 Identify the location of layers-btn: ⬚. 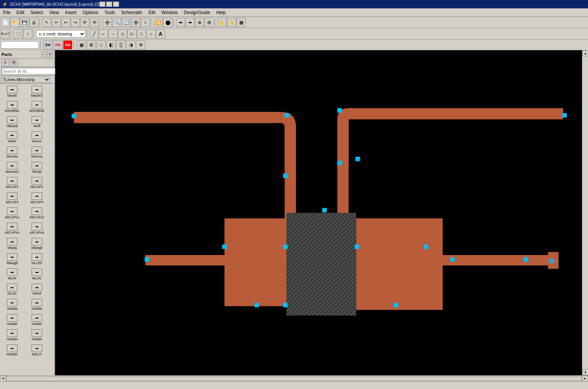
(18, 34).